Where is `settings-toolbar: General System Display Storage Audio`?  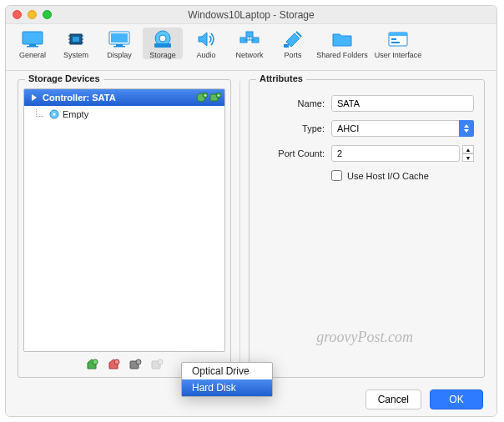
settings-toolbar: General System Display Storage Audio is located at coordinates (251, 48).